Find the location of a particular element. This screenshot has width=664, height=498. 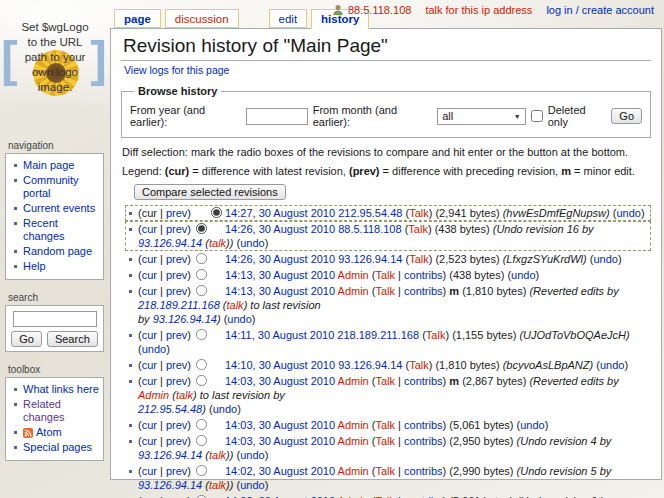

comment-link: 218.189.211.168 is located at coordinates (179, 305).